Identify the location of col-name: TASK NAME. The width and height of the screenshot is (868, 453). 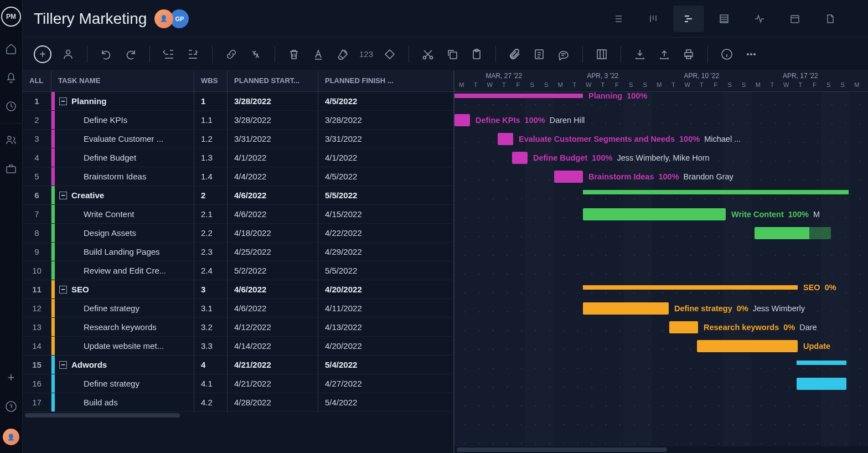
(123, 81).